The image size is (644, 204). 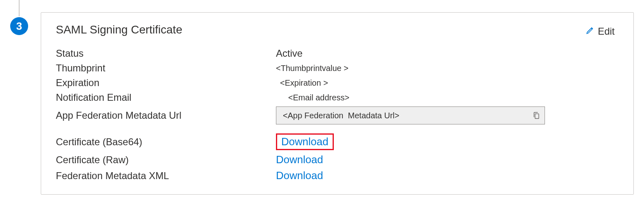 What do you see at coordinates (448, 53) in the screenshot?
I see `status-value: Active` at bounding box center [448, 53].